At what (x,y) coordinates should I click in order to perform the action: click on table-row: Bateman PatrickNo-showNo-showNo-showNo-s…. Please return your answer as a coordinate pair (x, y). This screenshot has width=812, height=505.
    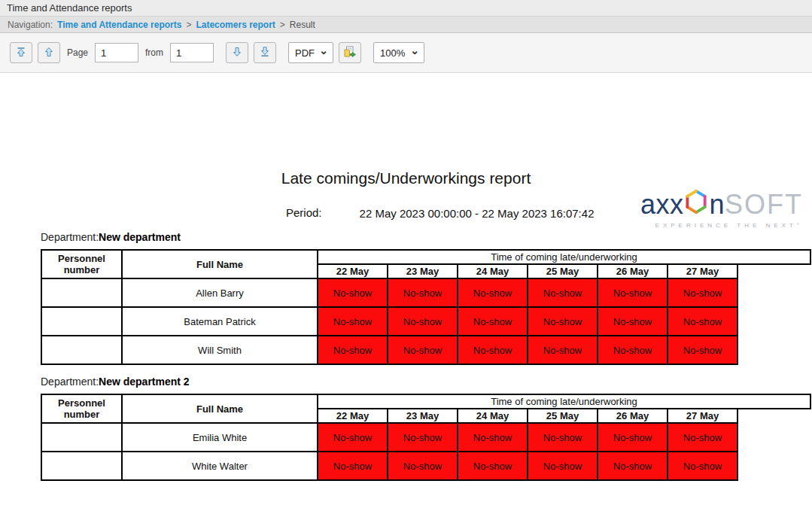
    Looking at the image, I should click on (426, 321).